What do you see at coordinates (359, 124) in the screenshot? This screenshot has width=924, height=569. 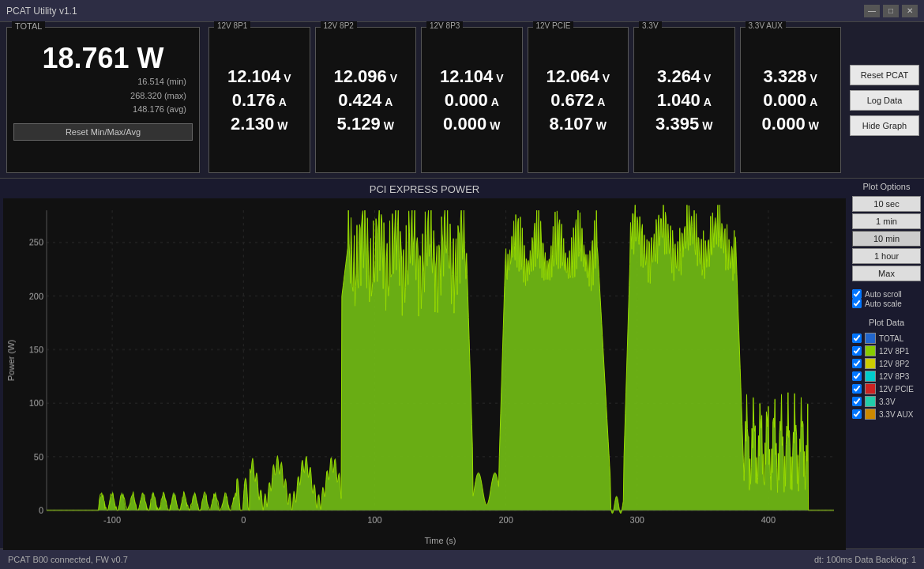 I see `power-value-1: 5.129` at bounding box center [359, 124].